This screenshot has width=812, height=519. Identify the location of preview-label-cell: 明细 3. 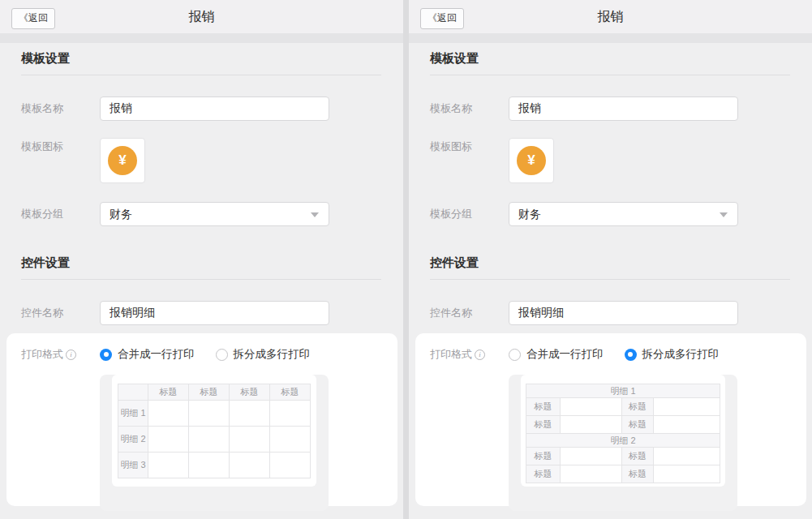
(133, 465).